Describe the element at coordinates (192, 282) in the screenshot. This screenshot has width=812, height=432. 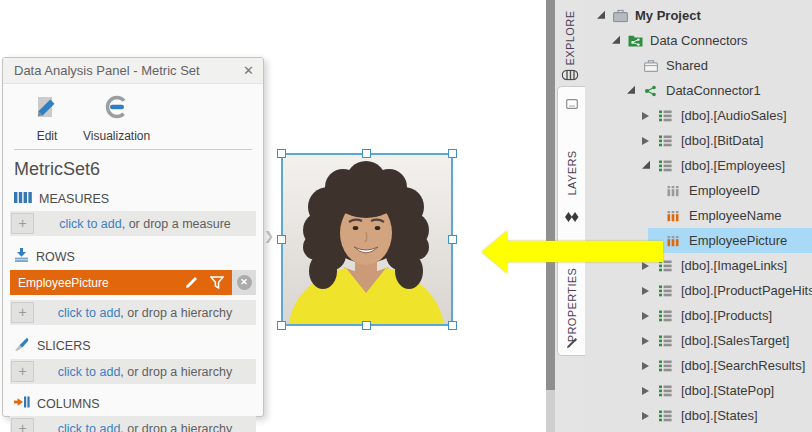
I see `edit-hierarchy-pencil-icon` at that location.